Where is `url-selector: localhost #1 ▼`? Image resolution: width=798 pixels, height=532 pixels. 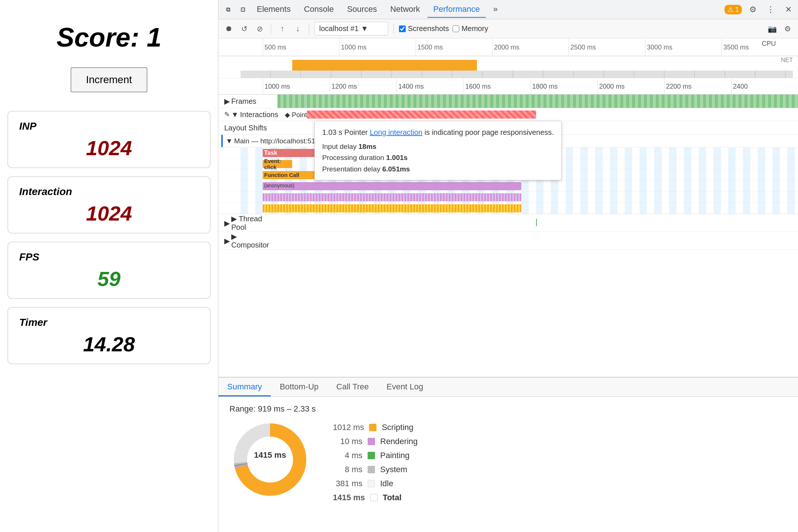 url-selector: localhost #1 ▼ is located at coordinates (351, 29).